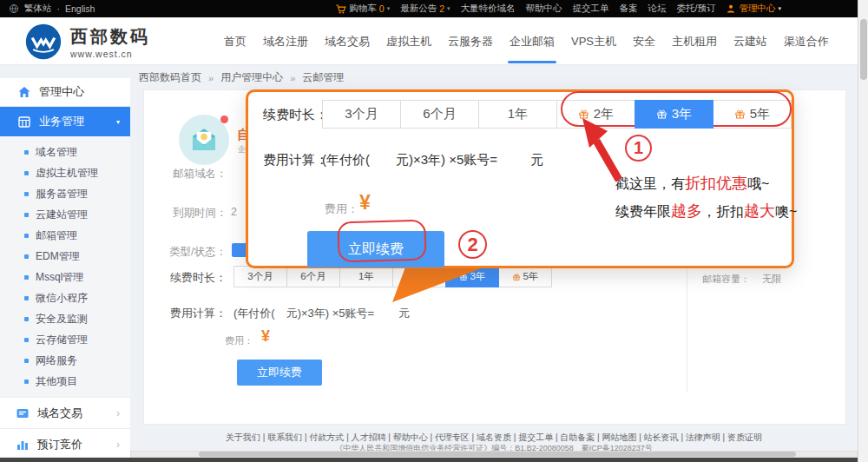 This screenshot has width=868, height=462. I want to click on step-2-badge: 2, so click(472, 245).